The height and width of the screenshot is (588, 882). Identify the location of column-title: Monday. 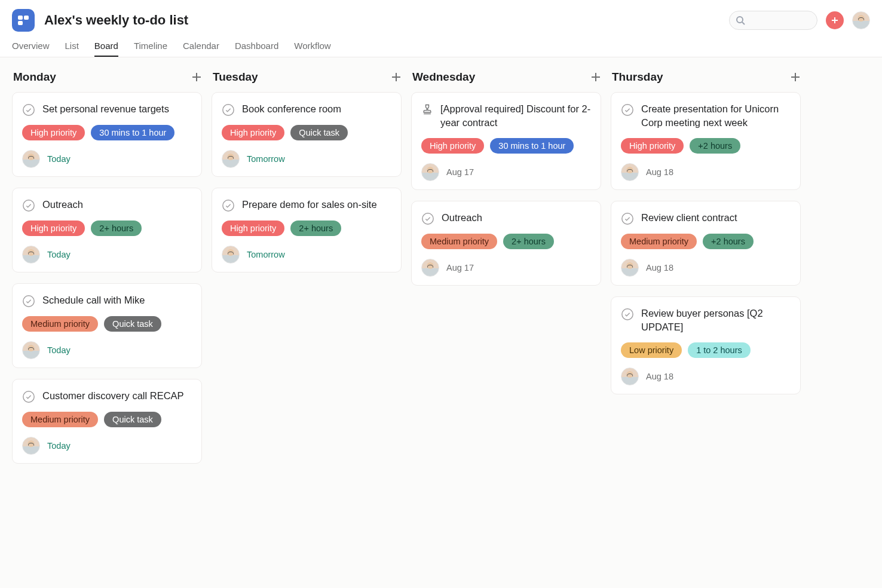
(35, 77).